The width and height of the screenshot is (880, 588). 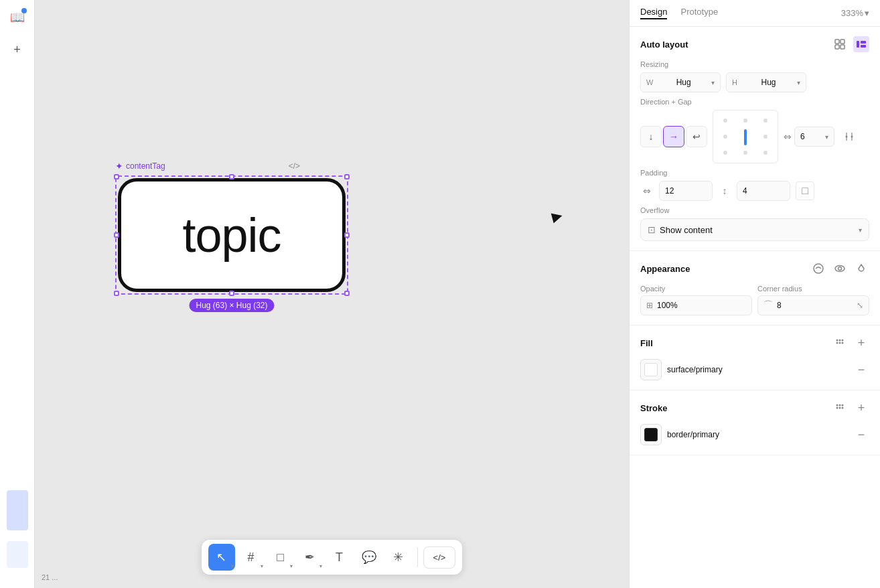 I want to click on align-dot-ml, so click(x=725, y=137).